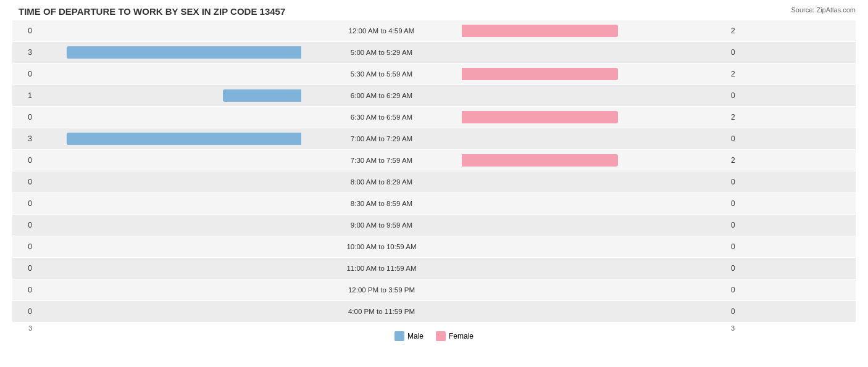 The height and width of the screenshot is (367, 868). What do you see at coordinates (24, 96) in the screenshot?
I see `male-value: 1` at bounding box center [24, 96].